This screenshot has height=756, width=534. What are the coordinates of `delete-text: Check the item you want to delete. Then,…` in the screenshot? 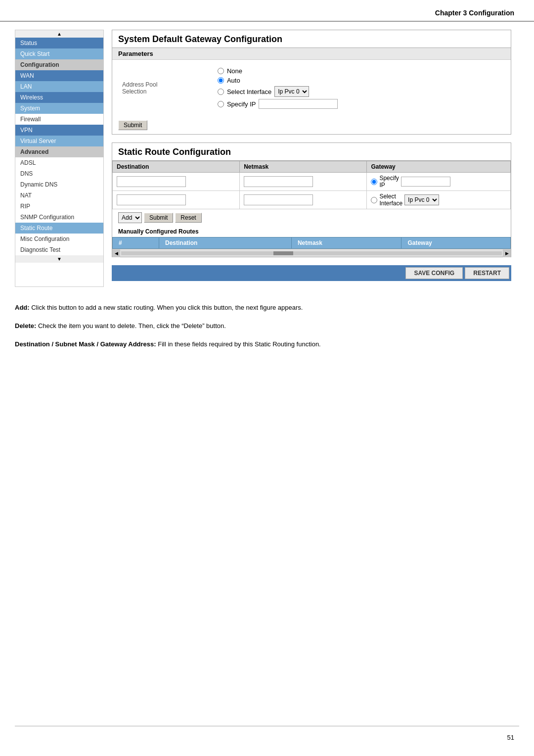 It's located at (132, 326).